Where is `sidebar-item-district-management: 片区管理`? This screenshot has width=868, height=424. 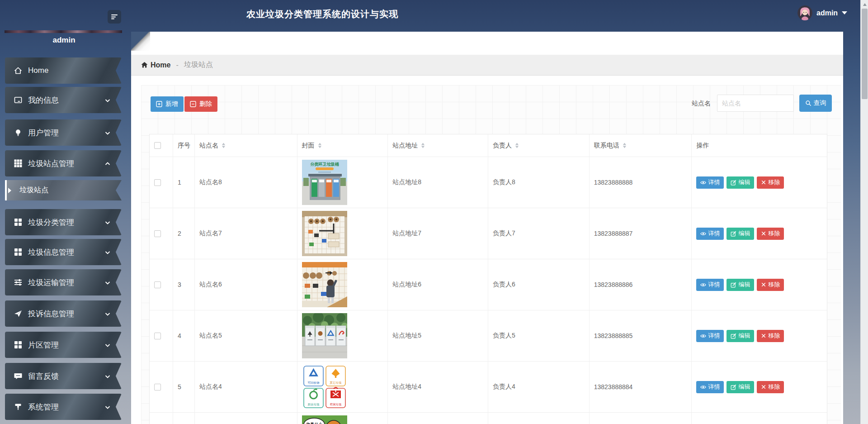
sidebar-item-district-management: 片区管理 is located at coordinates (63, 345).